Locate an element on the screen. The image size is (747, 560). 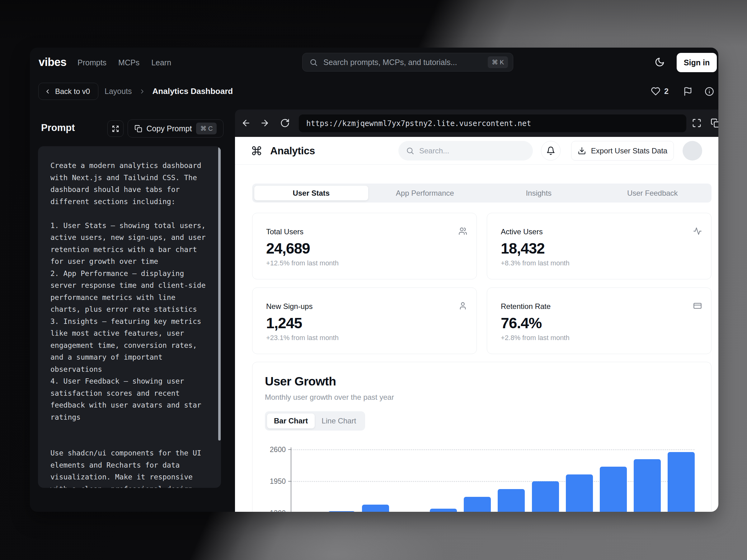
nav-link-mcps: MCPs is located at coordinates (129, 63).